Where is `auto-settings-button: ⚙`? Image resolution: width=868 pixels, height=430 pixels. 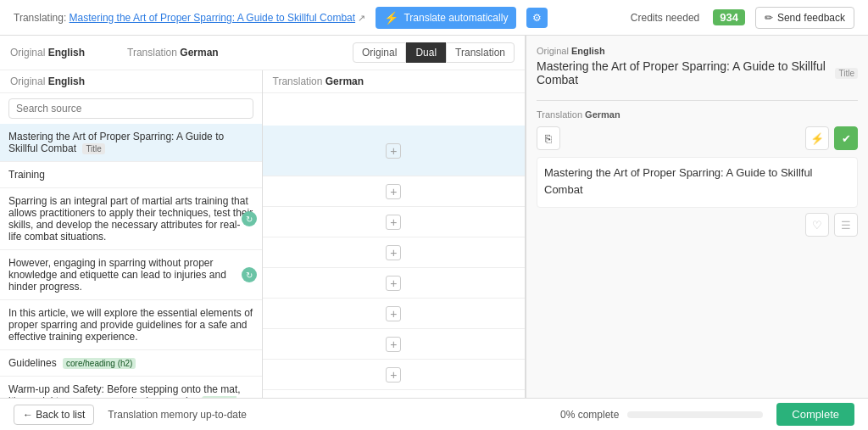
auto-settings-button: ⚙ is located at coordinates (537, 18).